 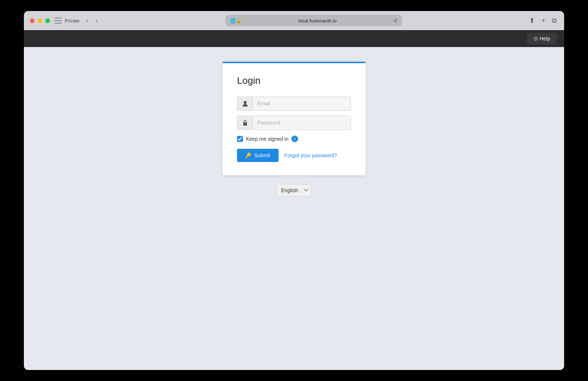 I want to click on login-card-inner: Login, so click(x=294, y=119).